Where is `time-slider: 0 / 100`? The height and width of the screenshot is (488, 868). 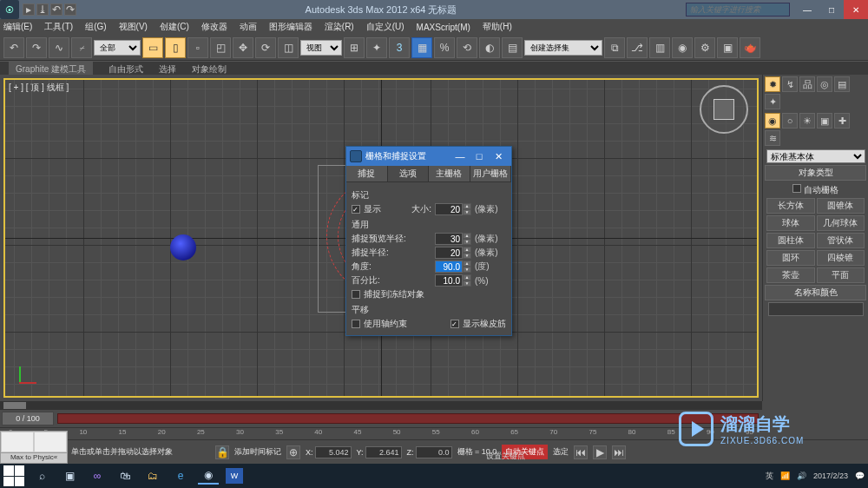
time-slider: 0 / 100 is located at coordinates (28, 419).